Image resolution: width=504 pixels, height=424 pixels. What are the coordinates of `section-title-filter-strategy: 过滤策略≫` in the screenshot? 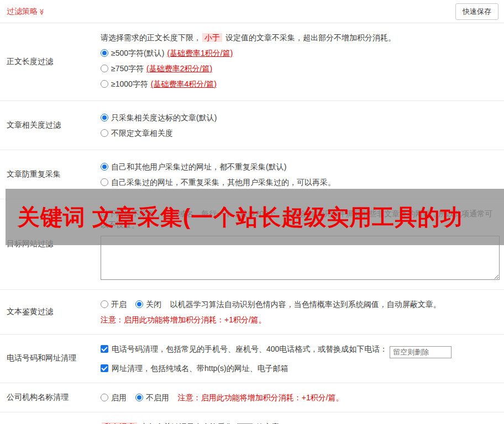 It's located at (26, 12).